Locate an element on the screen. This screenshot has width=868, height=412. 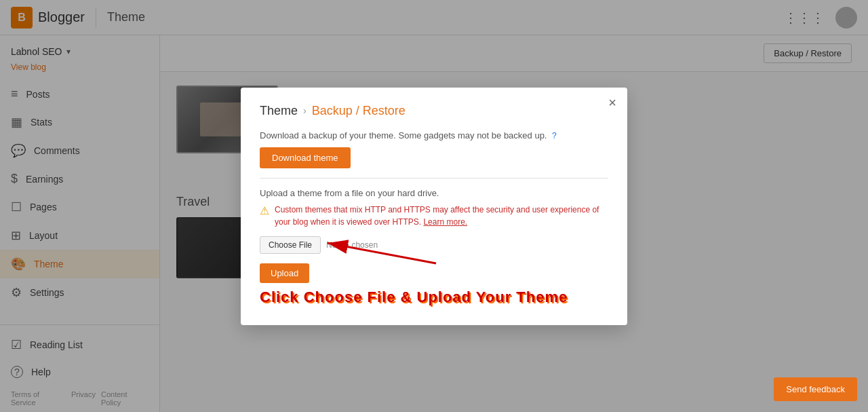
no-file-label: No file chosen is located at coordinates (352, 245).